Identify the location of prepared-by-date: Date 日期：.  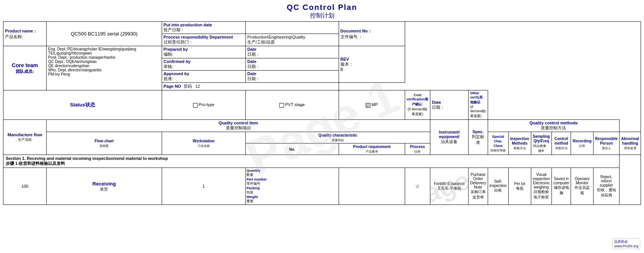
(292, 52).